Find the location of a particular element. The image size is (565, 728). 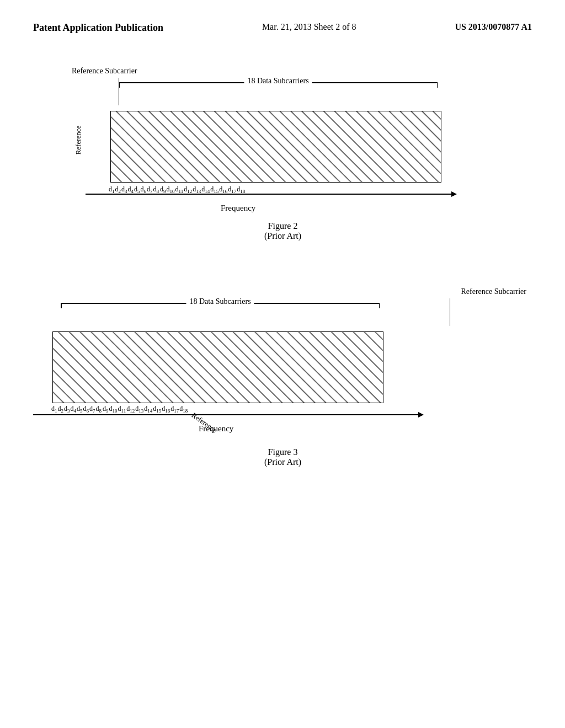

fig3-x-axis is located at coordinates (226, 415).